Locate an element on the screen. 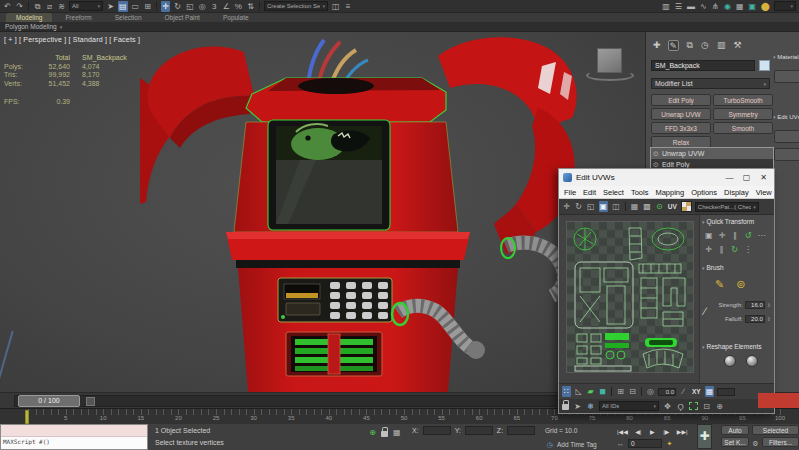  rotate-90-cw-icon: ↻ is located at coordinates (734, 250).